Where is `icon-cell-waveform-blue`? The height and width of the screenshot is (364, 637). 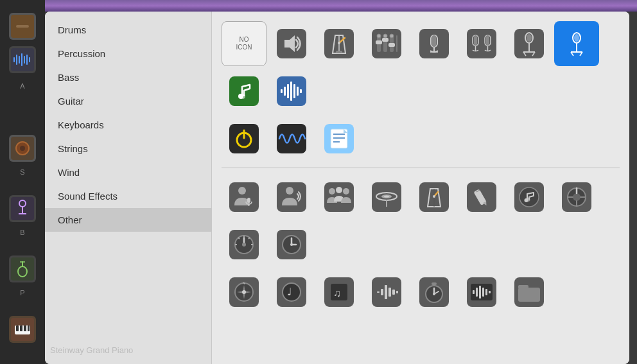 icon-cell-waveform-blue is located at coordinates (292, 91).